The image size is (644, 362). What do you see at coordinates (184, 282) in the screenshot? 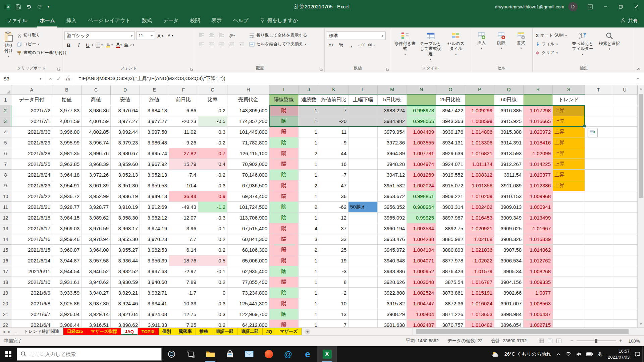
I see `cell-F18: 7.89` at bounding box center [184, 282].